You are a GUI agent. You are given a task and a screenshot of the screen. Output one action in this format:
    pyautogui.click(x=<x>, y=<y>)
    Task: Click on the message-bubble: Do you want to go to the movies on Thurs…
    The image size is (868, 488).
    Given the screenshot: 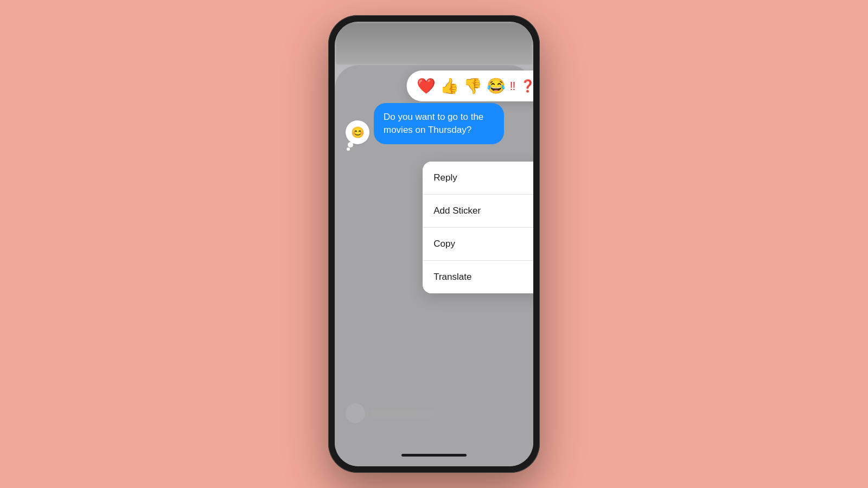 What is the action you would take?
    pyautogui.click(x=439, y=124)
    